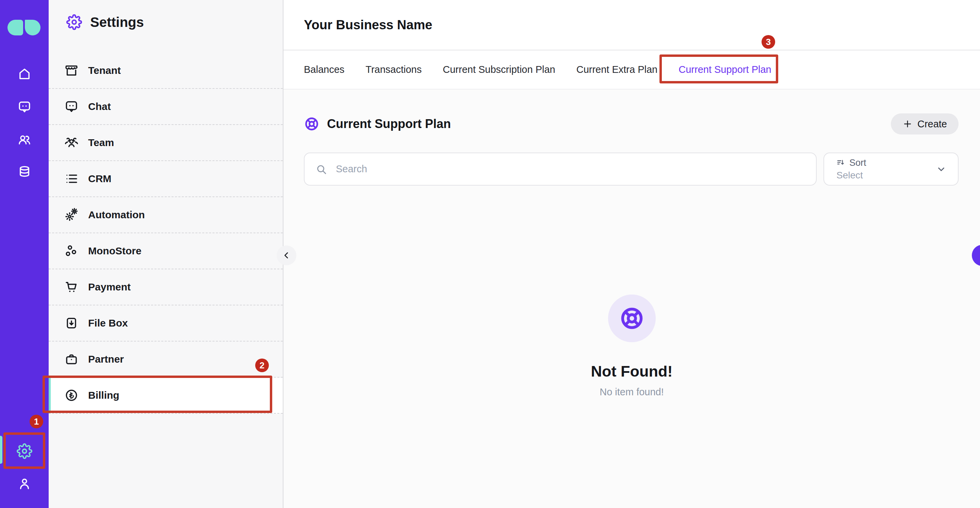  I want to click on business-header: Your Business Name, so click(632, 25).